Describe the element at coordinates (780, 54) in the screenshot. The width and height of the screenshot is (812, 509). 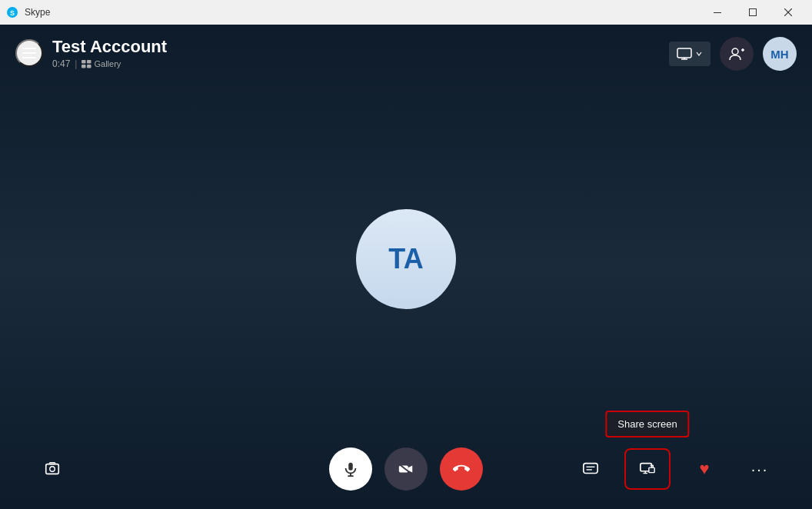
I see `user-avatar: MH` at that location.